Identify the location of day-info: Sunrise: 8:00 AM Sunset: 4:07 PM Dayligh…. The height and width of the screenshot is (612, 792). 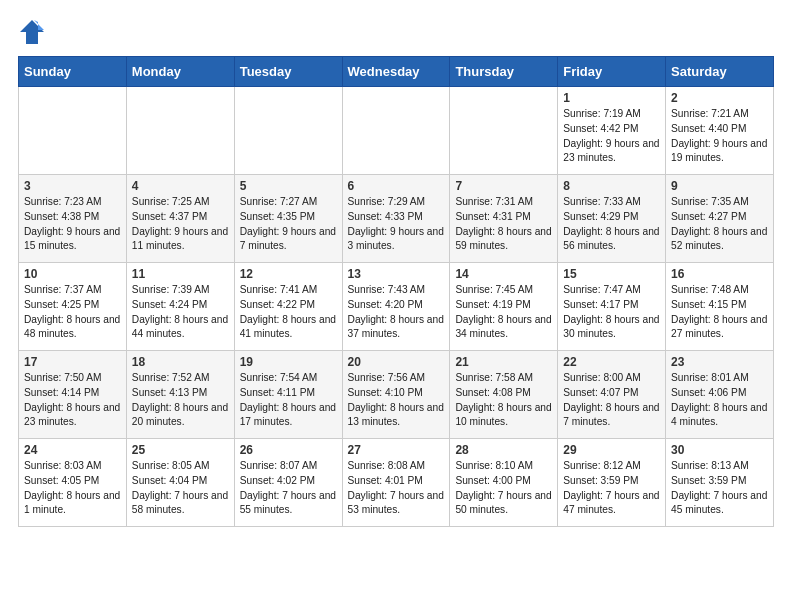
(612, 400).